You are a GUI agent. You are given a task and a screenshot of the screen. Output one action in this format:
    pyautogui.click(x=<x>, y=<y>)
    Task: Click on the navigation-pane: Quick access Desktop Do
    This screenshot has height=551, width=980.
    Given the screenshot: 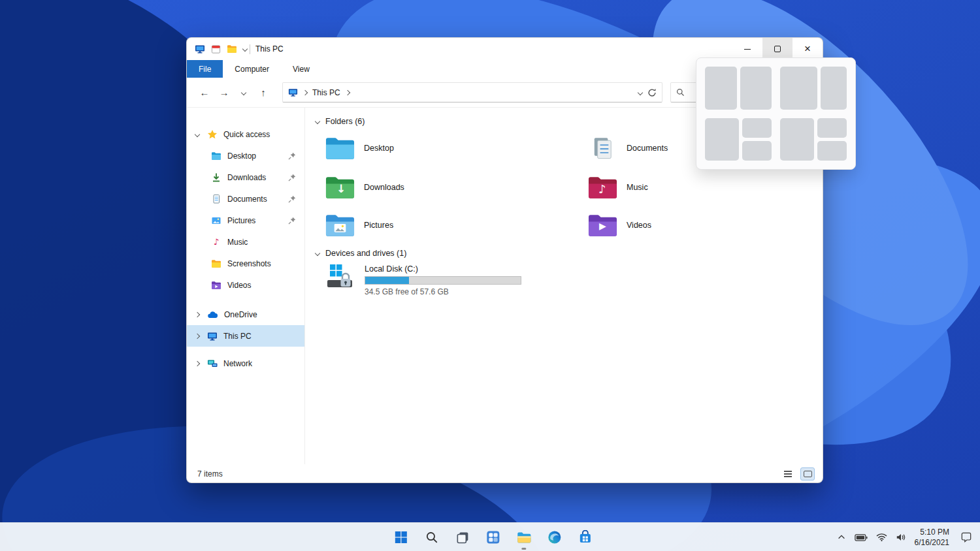 What is the action you would take?
    pyautogui.click(x=246, y=286)
    